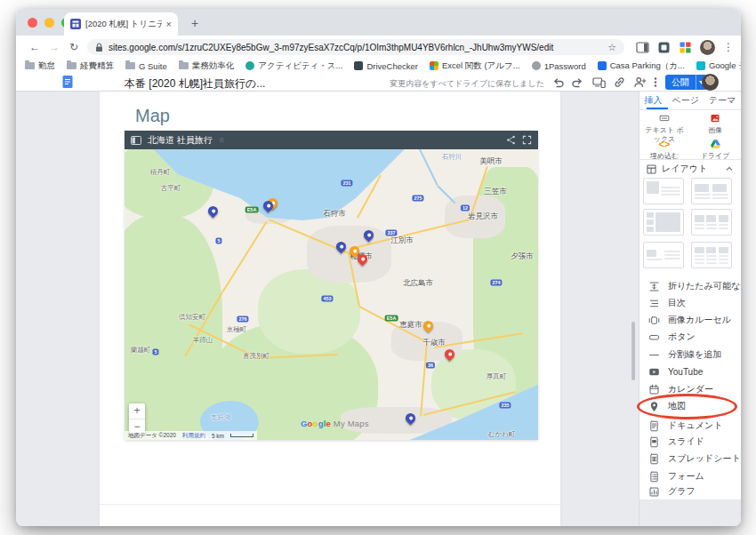 The width and height of the screenshot is (756, 535). I want to click on textbox-icon, so click(664, 119).